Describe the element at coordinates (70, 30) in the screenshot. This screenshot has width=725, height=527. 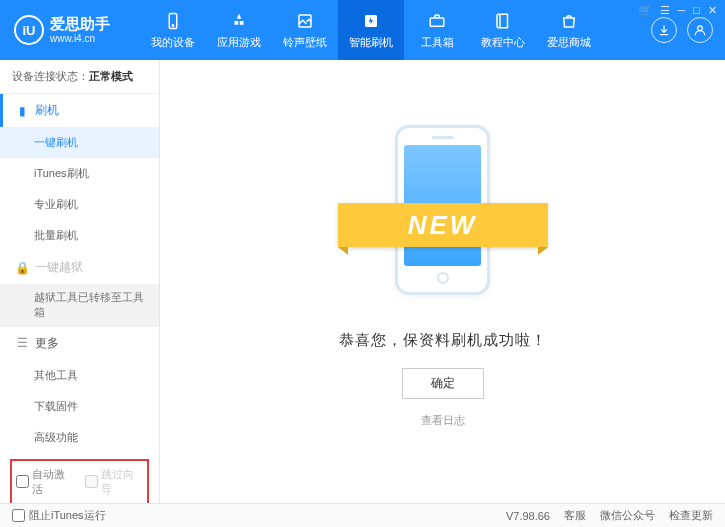
I see `logo: iU 爱思助手 www.i4.cn` at that location.